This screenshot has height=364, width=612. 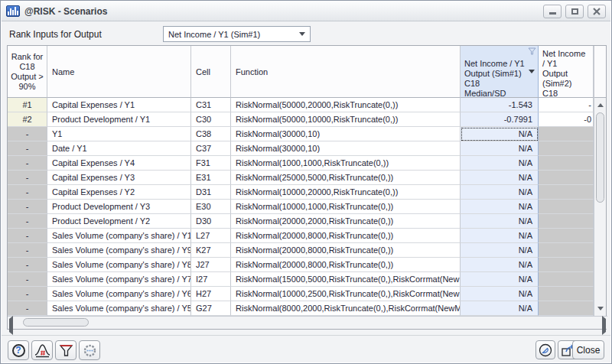 I want to click on filter-funnel-icon, so click(x=532, y=51).